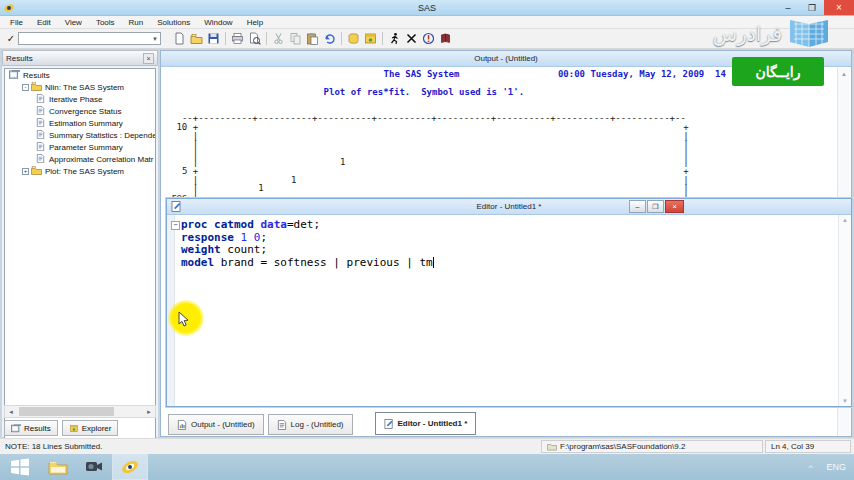 This screenshot has width=854, height=480. What do you see at coordinates (174, 22) in the screenshot?
I see `menu-solutions: Solutions` at bounding box center [174, 22].